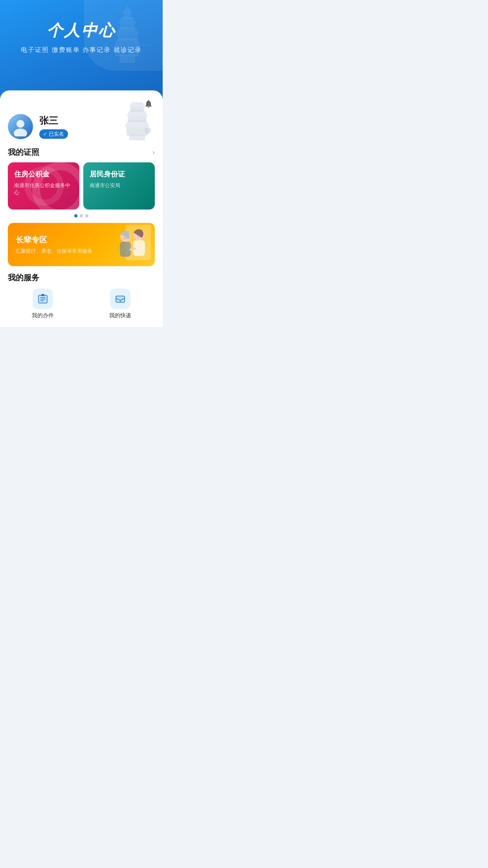  Describe the element at coordinates (81, 164) in the screenshot. I see `page-wrapper: 个人中心 电子证照 缴费账单 办事记录 就诊记录 张三` at that location.